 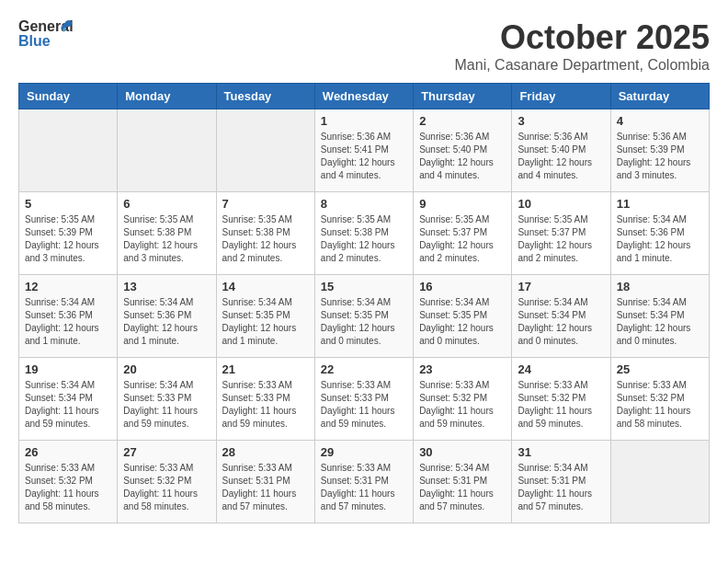 I want to click on day-info: Sunrise: 5:35 AM Sunset: 5:37 PM Dayligh…, so click(x=462, y=239).